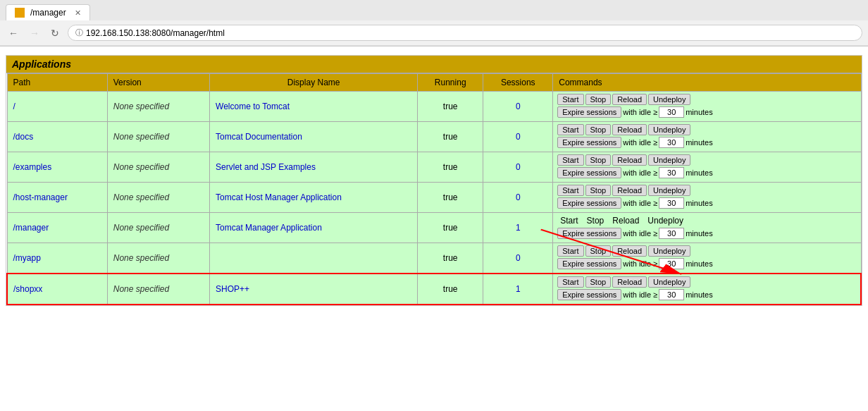  Describe the element at coordinates (57, 137) in the screenshot. I see `cell-path: /docs` at that location.